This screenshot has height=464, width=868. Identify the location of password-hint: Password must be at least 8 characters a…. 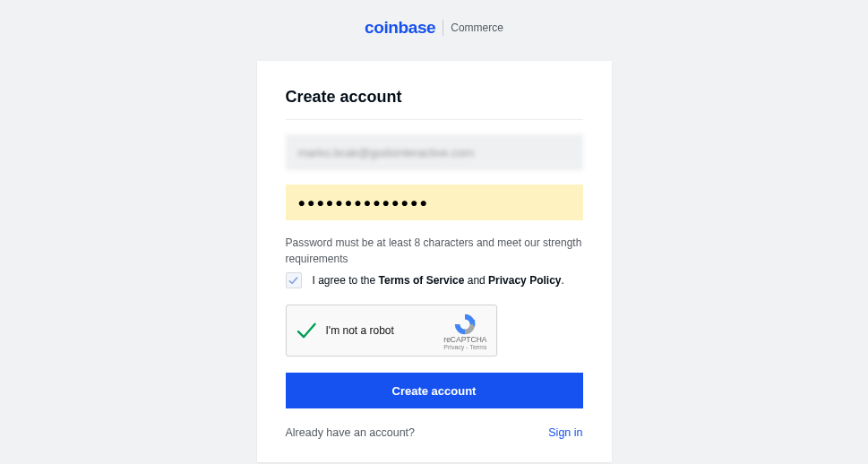
(434, 251).